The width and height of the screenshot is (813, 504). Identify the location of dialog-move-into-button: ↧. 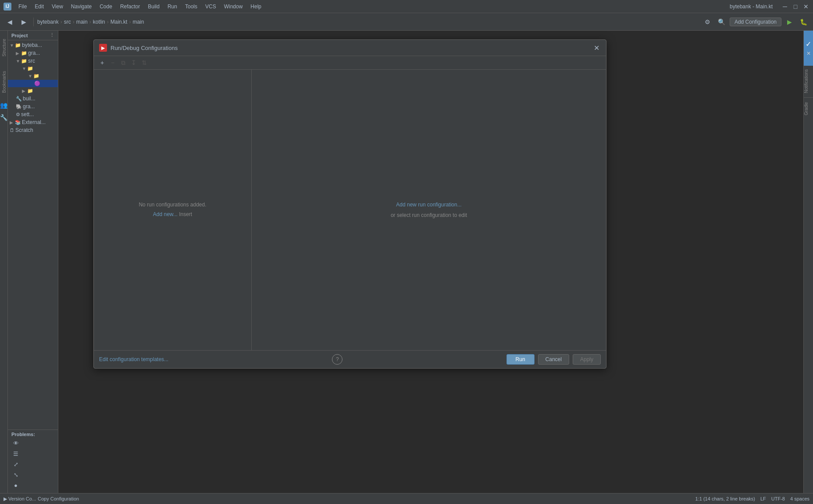
(134, 63).